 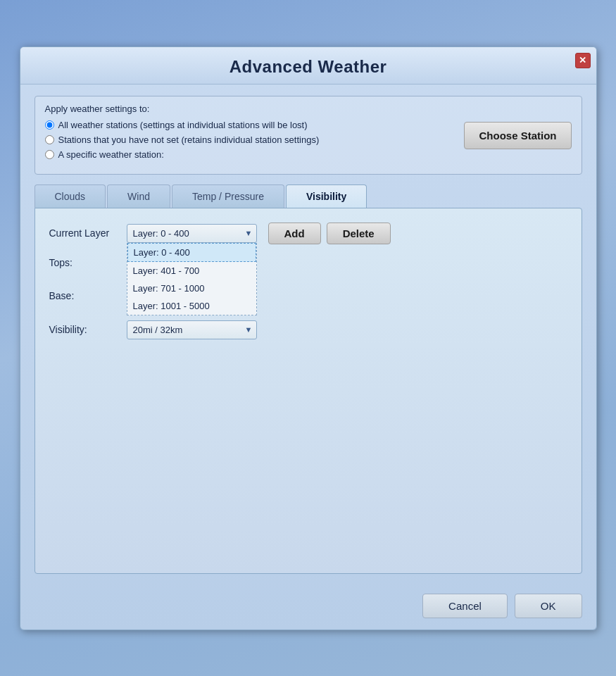 I want to click on radio-group: Apply weather settings to: All weather s…, so click(x=251, y=134).